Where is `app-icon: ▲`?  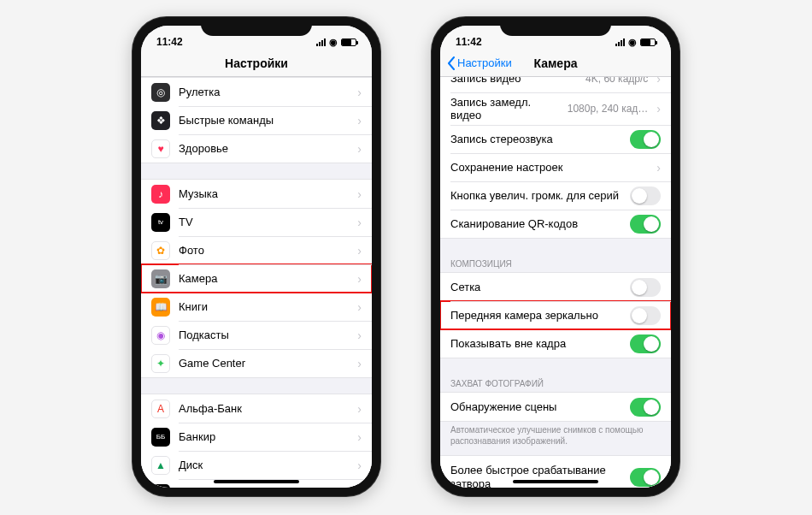
app-icon: ▲ is located at coordinates (161, 465).